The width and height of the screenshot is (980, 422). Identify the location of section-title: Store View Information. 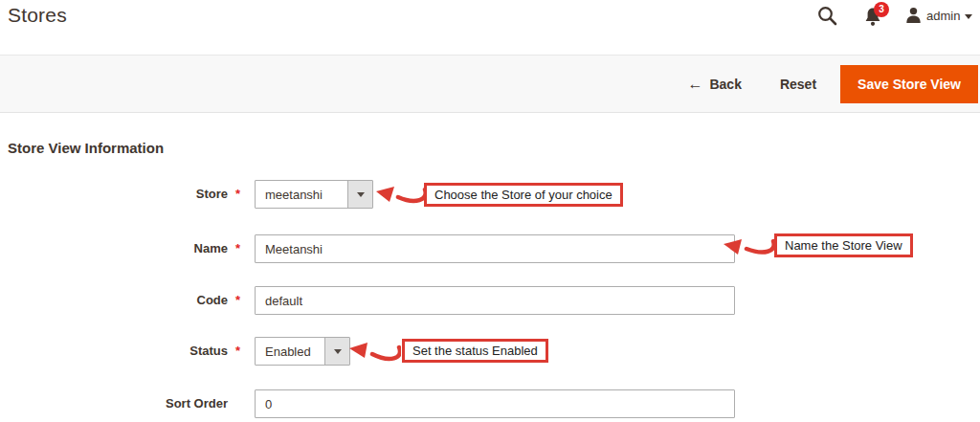
(86, 147).